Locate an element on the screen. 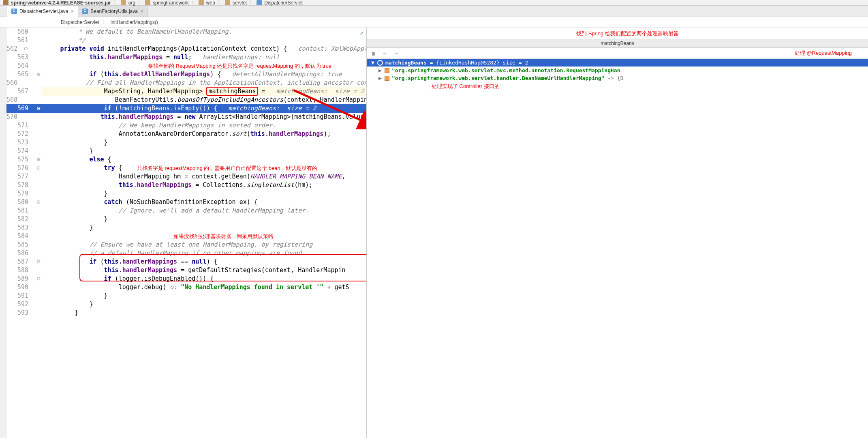 The image size is (868, 438). code-text: else { is located at coordinates (204, 160).